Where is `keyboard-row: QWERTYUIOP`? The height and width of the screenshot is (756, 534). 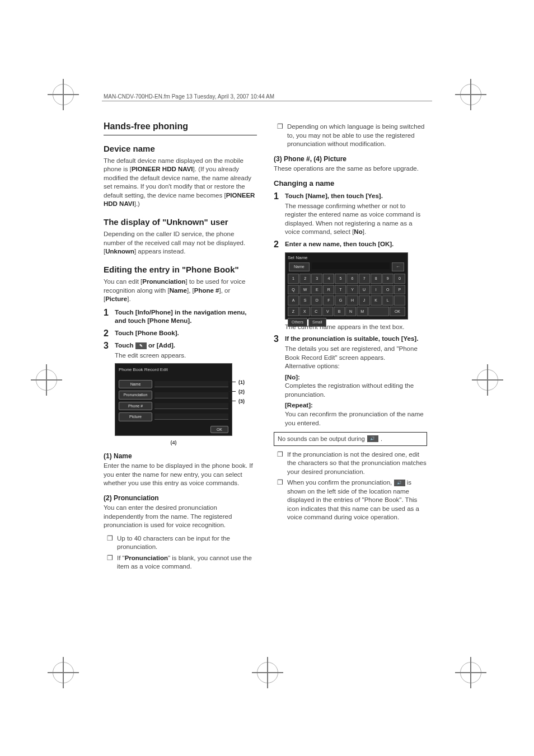 keyboard-row: QWERTYUIOP is located at coordinates (346, 290).